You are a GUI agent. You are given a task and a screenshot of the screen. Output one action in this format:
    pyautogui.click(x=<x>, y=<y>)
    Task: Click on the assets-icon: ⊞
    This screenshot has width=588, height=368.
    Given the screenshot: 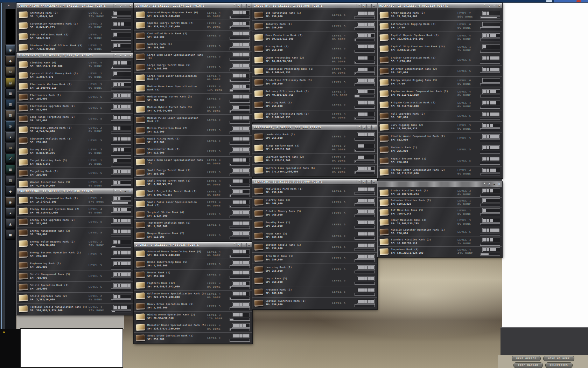 What is the action you would take?
    pyautogui.click(x=10, y=148)
    